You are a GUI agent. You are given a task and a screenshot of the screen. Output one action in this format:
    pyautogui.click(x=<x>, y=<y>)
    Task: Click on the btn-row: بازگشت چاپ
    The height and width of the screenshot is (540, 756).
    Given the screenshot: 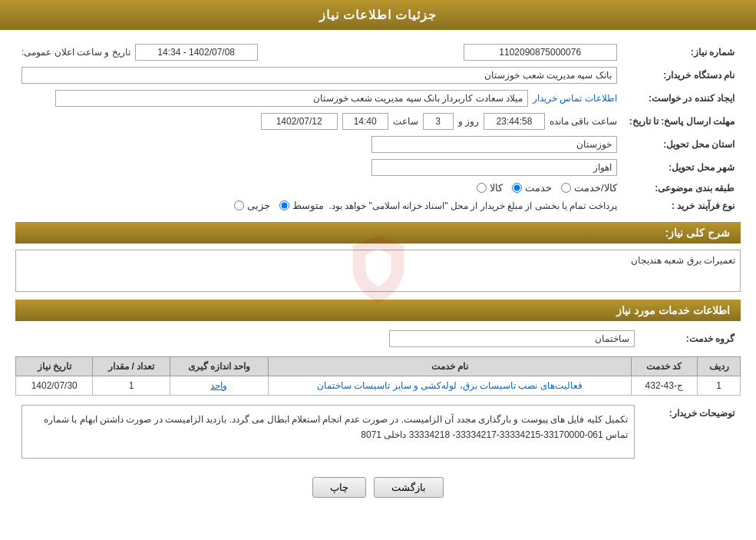 What is the action you would take?
    pyautogui.click(x=378, y=487)
    